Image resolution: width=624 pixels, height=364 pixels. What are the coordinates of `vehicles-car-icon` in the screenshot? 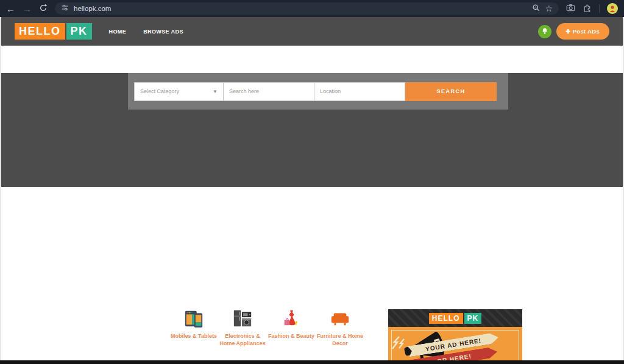 It's located at (243, 358).